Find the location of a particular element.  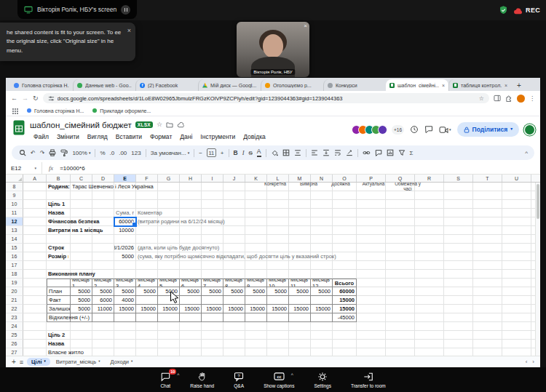

cell-N25 is located at coordinates (322, 335).